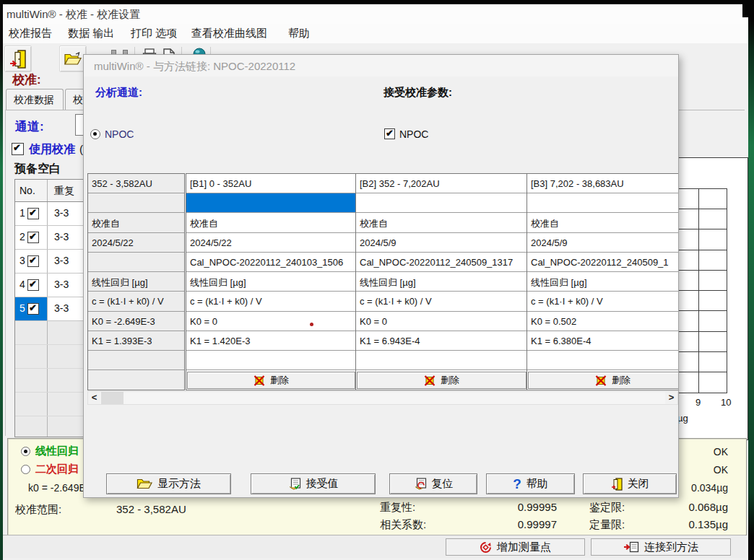  Describe the element at coordinates (602, 322) in the screenshot. I see `cal-k0-cell: K0 = 0.502` at that location.